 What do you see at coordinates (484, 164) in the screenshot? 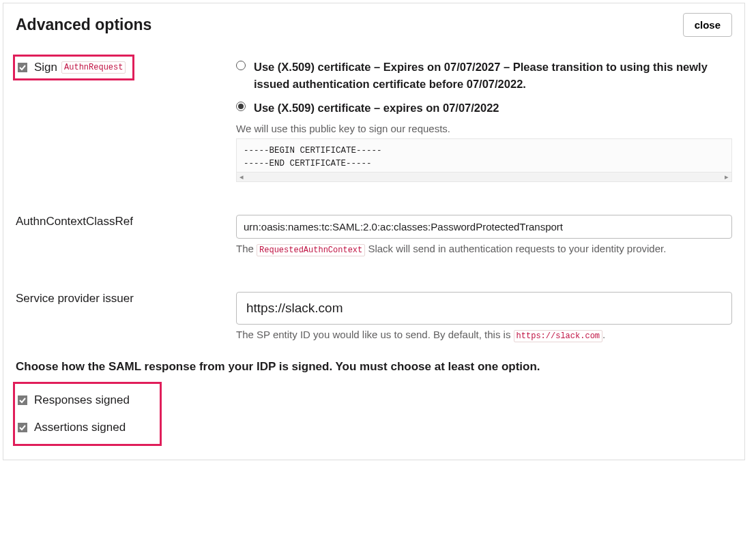
I see `cert-end-line: -----END CERTIFICATE-----` at bounding box center [484, 164].